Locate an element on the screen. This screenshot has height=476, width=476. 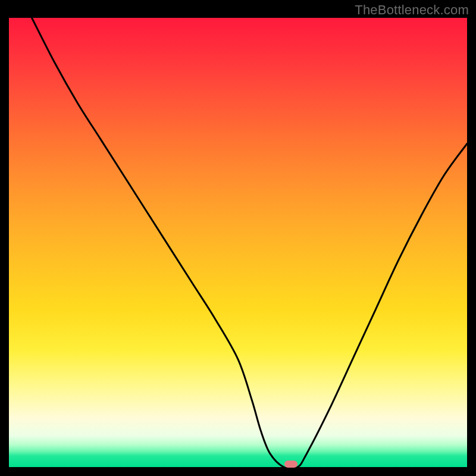
watermark-text: TheBottleneck.com is located at coordinates (412, 10).